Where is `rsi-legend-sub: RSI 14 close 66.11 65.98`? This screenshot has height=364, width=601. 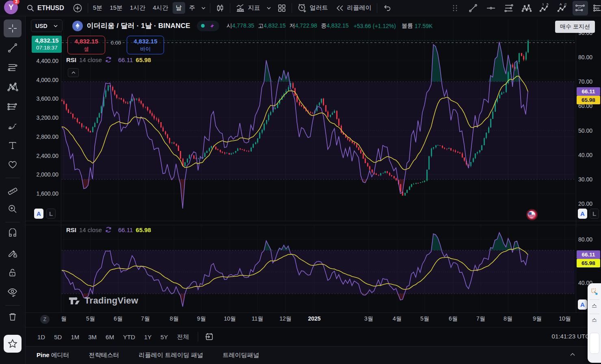
rsi-legend-sub: RSI 14 close 66.11 65.98 is located at coordinates (109, 230).